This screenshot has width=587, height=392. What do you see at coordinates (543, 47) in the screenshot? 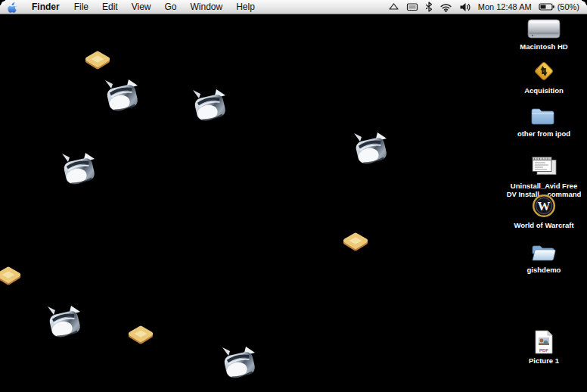
I see `desktop-icon-label: Macintosh HD` at bounding box center [543, 47].